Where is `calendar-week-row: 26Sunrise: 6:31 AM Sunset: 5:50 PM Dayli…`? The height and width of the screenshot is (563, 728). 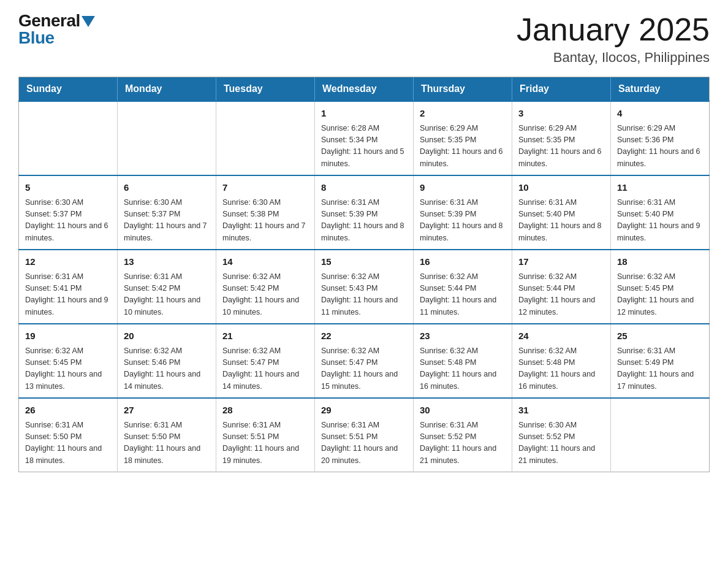
calendar-week-row: 26Sunrise: 6:31 AM Sunset: 5:50 PM Dayli… is located at coordinates (364, 435).